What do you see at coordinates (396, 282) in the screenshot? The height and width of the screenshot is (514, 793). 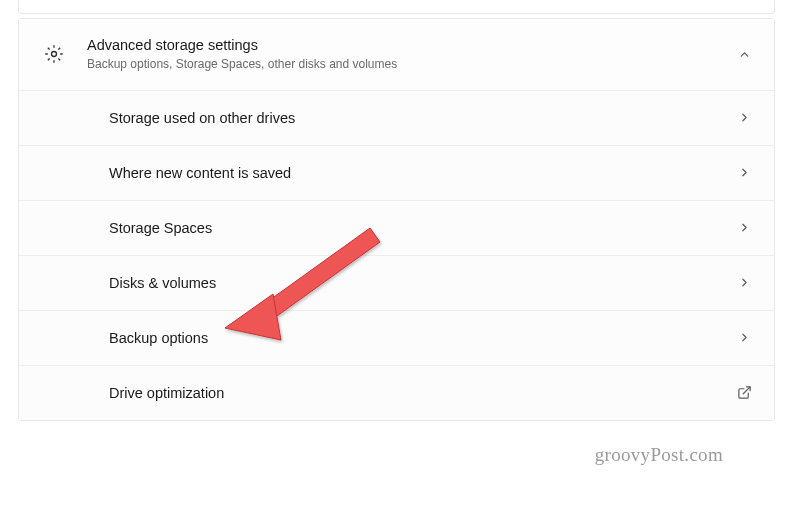 I see `disks-volumes-item: Disks & volumes` at bounding box center [396, 282].